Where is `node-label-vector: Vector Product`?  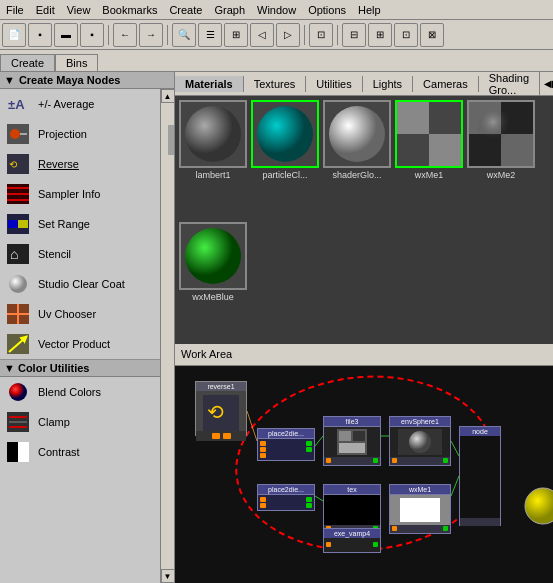
node-label-vector: Vector Product is located at coordinates (74, 344).